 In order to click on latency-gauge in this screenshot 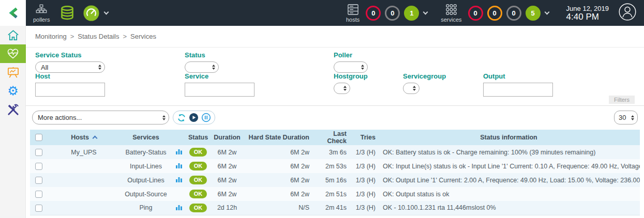, I will do `click(91, 13)`.